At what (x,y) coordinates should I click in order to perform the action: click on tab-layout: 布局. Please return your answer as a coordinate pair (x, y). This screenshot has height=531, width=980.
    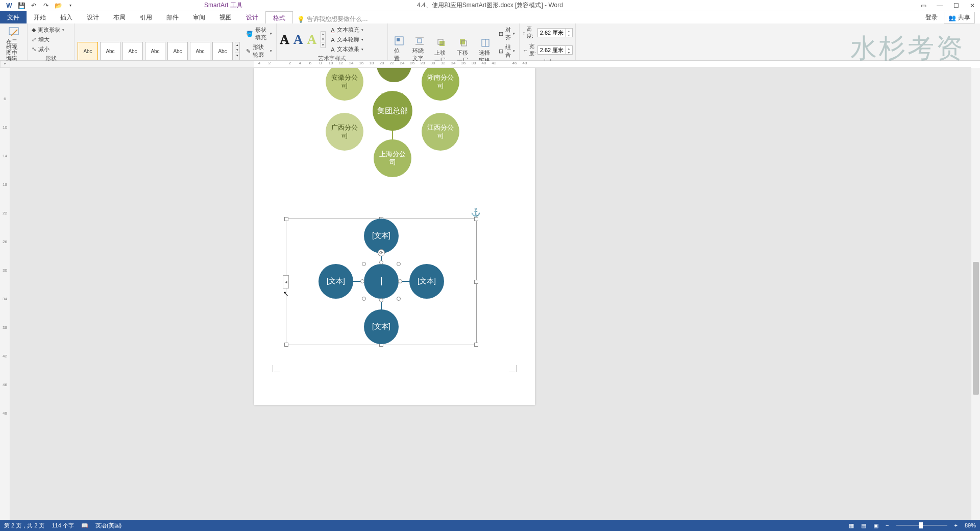
    Looking at the image, I should click on (119, 17).